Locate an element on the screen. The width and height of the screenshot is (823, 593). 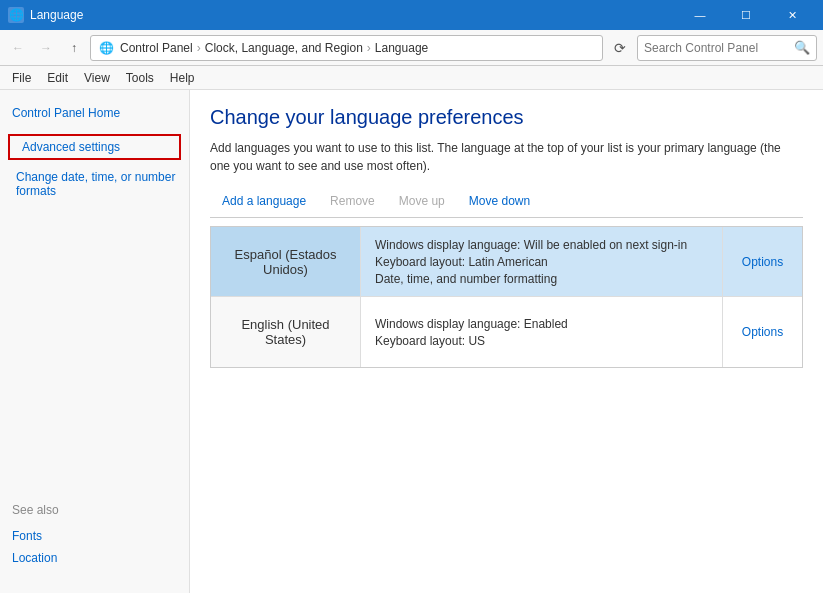
sidebar-location-link: Location is located at coordinates (94, 558).